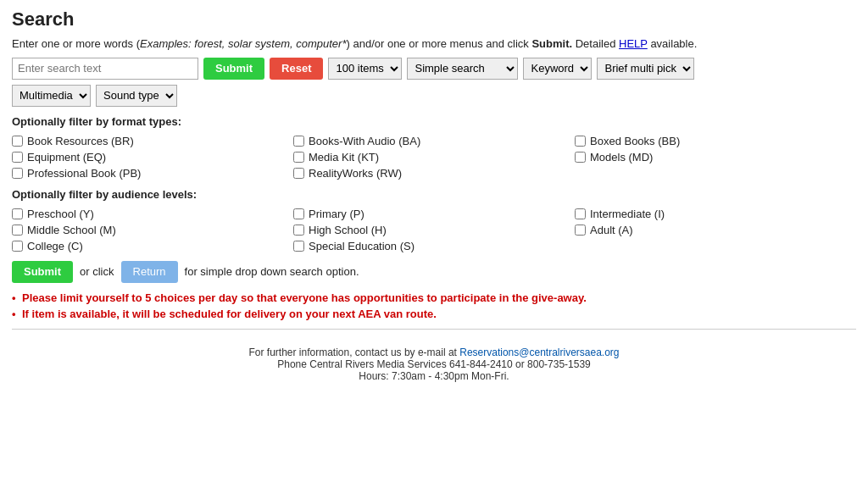 The width and height of the screenshot is (868, 499). What do you see at coordinates (17, 173) in the screenshot?
I see `checkbox-pb` at bounding box center [17, 173].